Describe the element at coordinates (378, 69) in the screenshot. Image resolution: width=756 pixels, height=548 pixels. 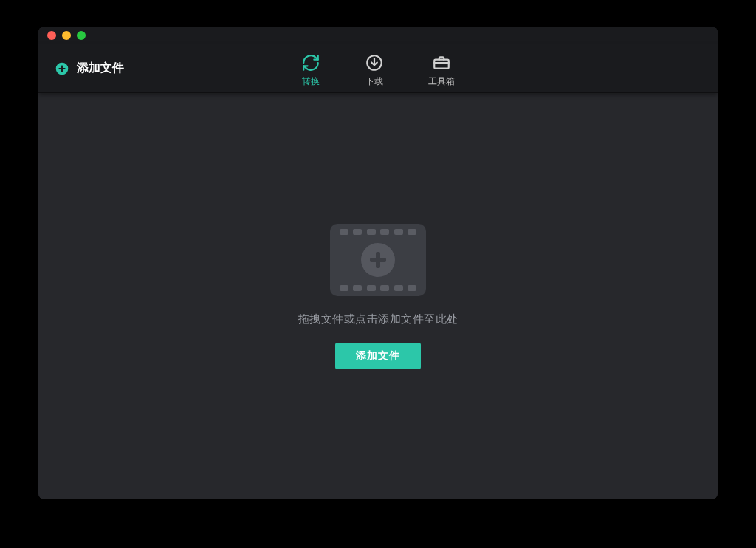
I see `main-toolbar: 添加文件 转换 下载` at that location.